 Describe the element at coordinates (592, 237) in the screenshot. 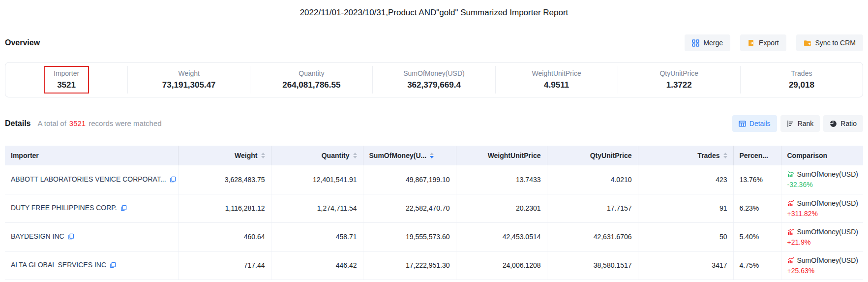

I see `qty-unit-price-cell: 42,631.6706` at that location.